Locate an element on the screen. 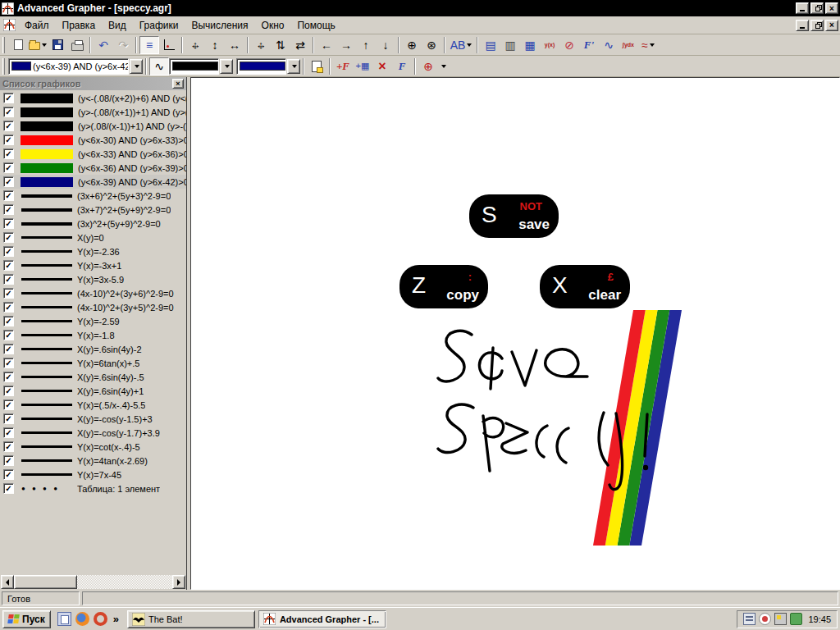 This screenshot has width=840, height=630. tray-keyboard-layout-icon is located at coordinates (750, 619).